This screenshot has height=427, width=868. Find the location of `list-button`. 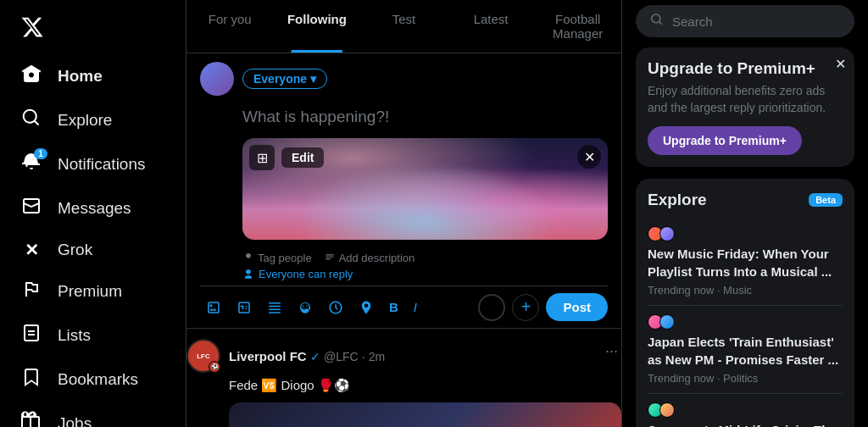

list-button is located at coordinates (275, 308).